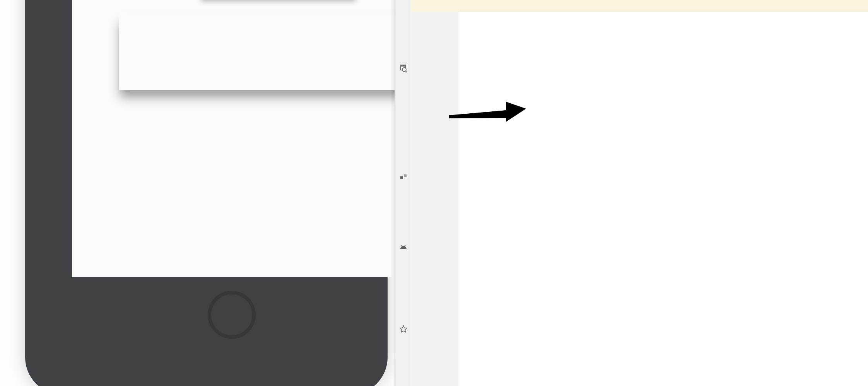  What do you see at coordinates (403, 67) in the screenshot?
I see `tool-window-layout-captures` at bounding box center [403, 67].